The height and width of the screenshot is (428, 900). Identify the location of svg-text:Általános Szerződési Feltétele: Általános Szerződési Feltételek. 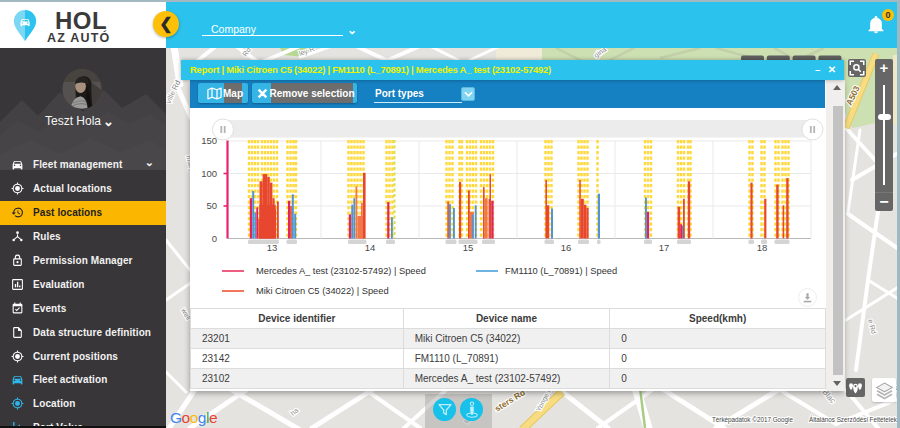
(854, 419).